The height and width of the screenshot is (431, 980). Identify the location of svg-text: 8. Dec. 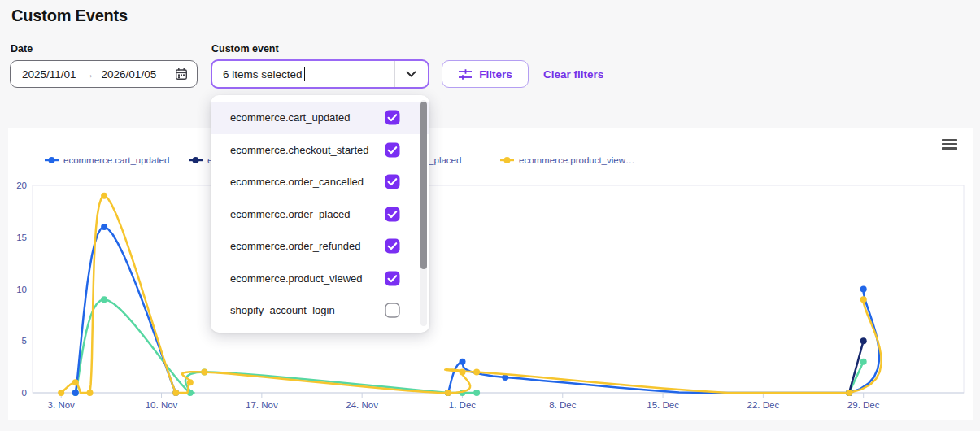
(563, 405).